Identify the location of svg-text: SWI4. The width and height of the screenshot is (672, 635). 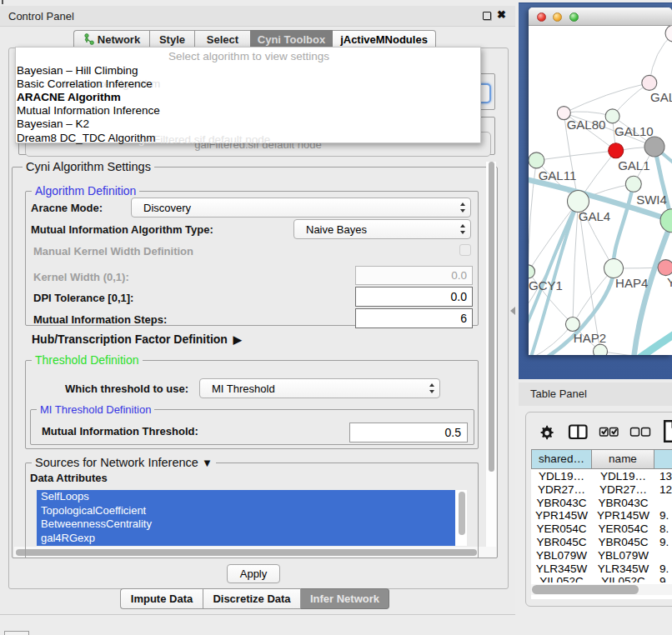
(652, 200).